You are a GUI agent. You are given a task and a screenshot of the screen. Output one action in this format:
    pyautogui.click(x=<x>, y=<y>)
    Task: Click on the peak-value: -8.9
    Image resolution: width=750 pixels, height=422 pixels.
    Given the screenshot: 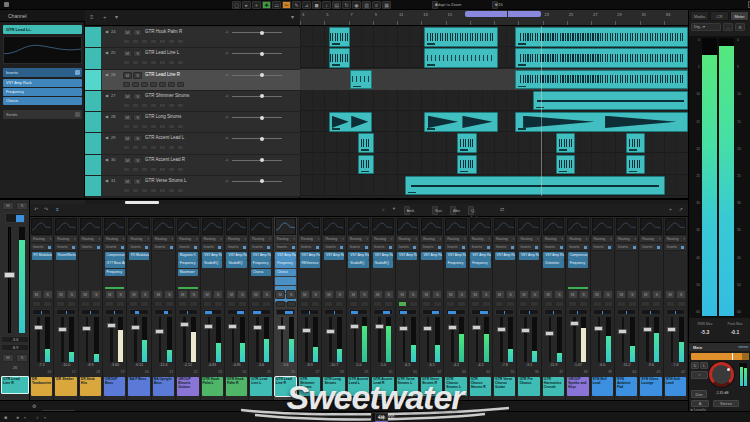 What is the action you would take?
    pyautogui.click(x=15, y=348)
    